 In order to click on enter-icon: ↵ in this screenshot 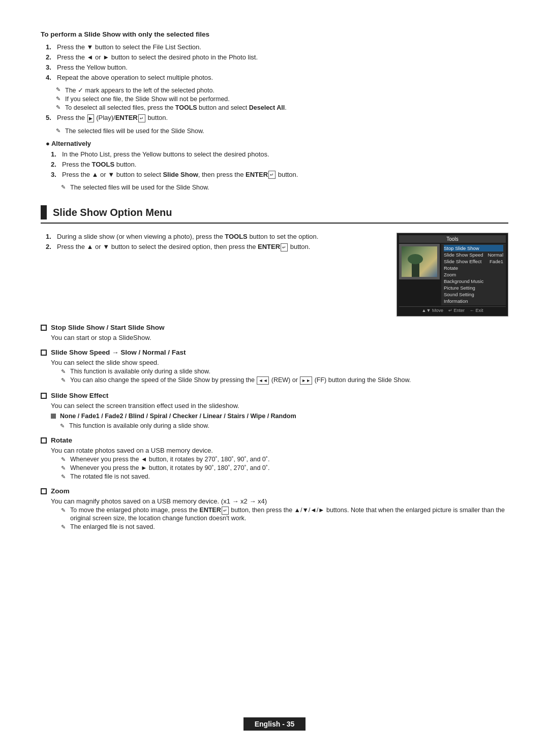, I will do `click(142, 118)`.